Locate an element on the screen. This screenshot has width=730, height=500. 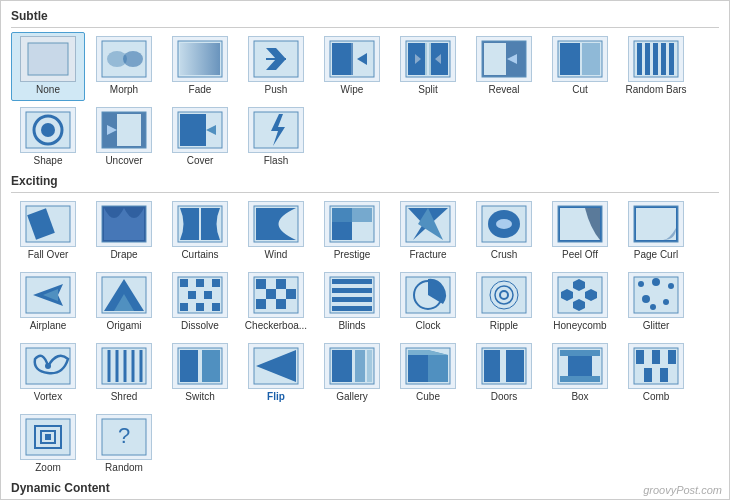
item-none: None is located at coordinates (48, 66).